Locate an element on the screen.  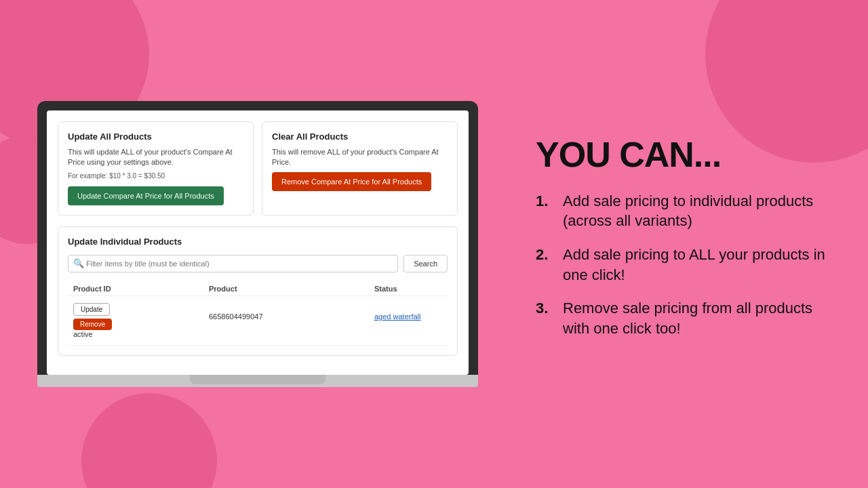
product-name-cell: aged waterfall is located at coordinates (408, 317).